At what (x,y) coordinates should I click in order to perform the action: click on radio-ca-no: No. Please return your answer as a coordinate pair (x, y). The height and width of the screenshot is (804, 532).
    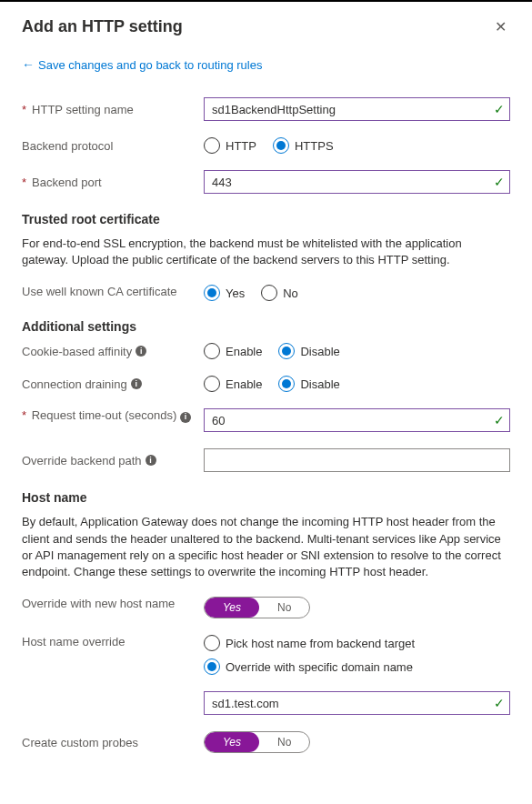
    Looking at the image, I should click on (280, 293).